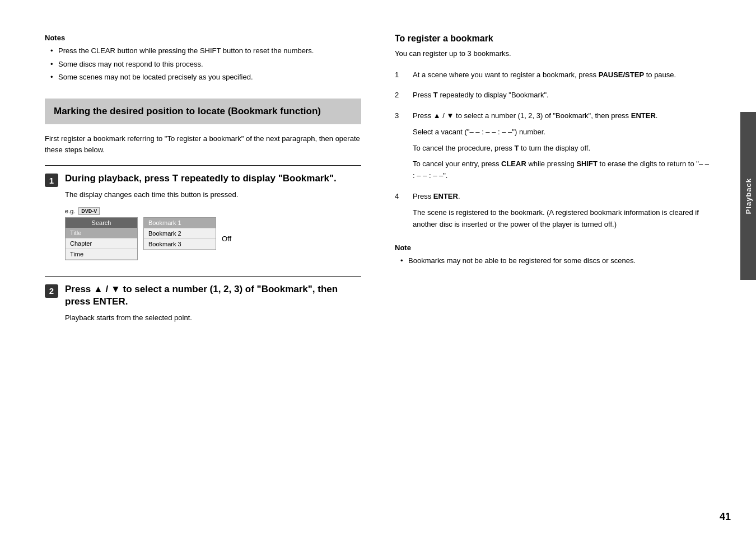 This screenshot has width=756, height=534. Describe the element at coordinates (206, 64) in the screenshot. I see `note-item-2: Some discs may not respond to this proce…` at that location.